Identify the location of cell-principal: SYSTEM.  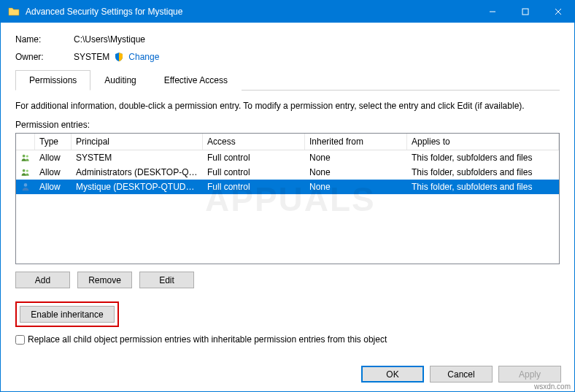
(137, 158).